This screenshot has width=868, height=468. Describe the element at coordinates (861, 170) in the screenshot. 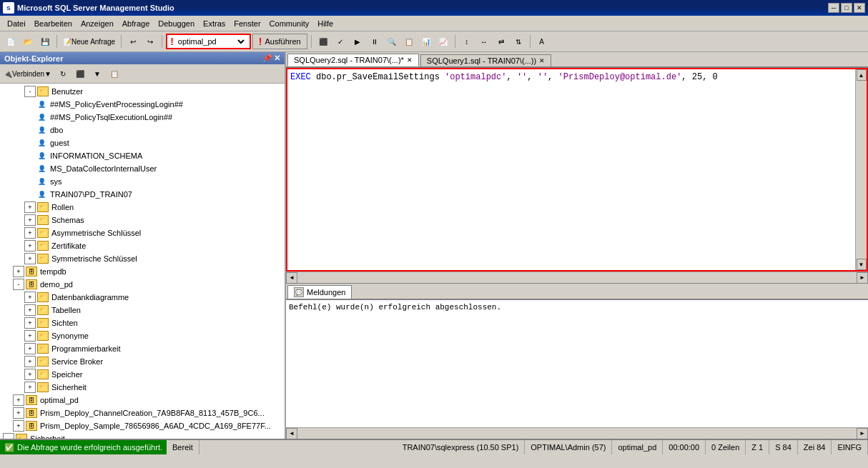

I see `editor-scrollbar-v: ▲ ▼` at that location.